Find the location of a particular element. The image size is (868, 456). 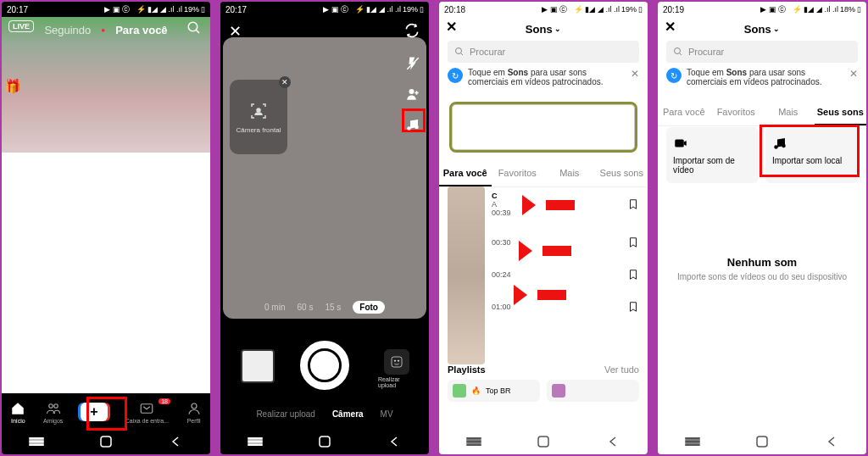

tab-mv: MV is located at coordinates (387, 414).